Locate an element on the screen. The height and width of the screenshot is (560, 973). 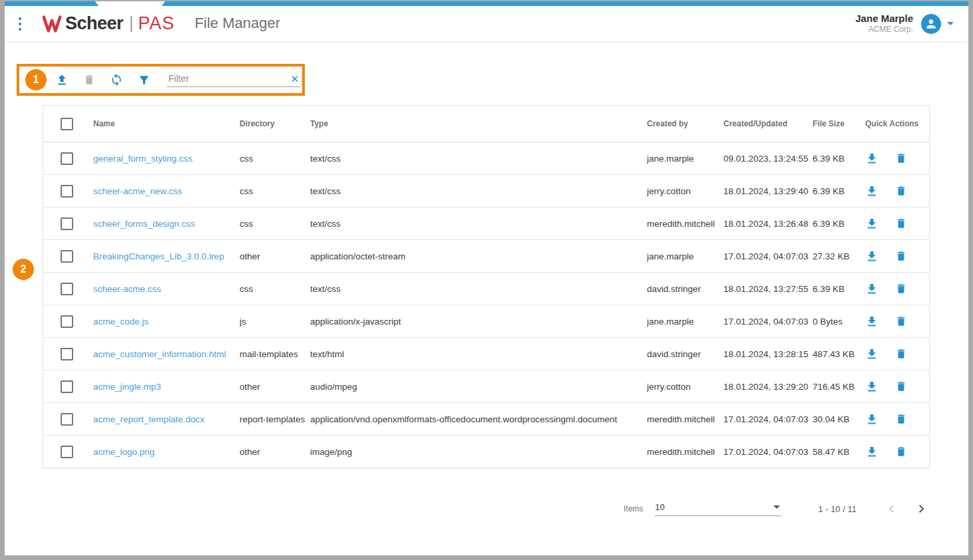
table-row: acme_logo.png other image/png meredith.m… is located at coordinates (486, 452).